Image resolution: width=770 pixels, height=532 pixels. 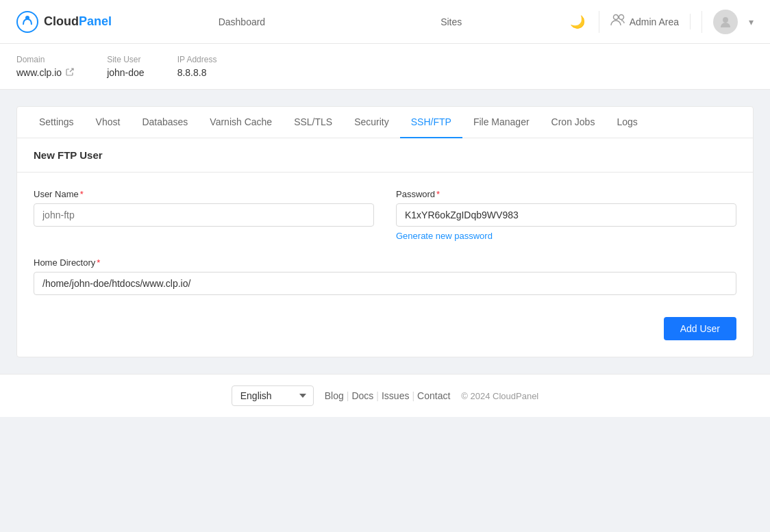 I want to click on domain-value: www.clp.io, so click(x=45, y=73).